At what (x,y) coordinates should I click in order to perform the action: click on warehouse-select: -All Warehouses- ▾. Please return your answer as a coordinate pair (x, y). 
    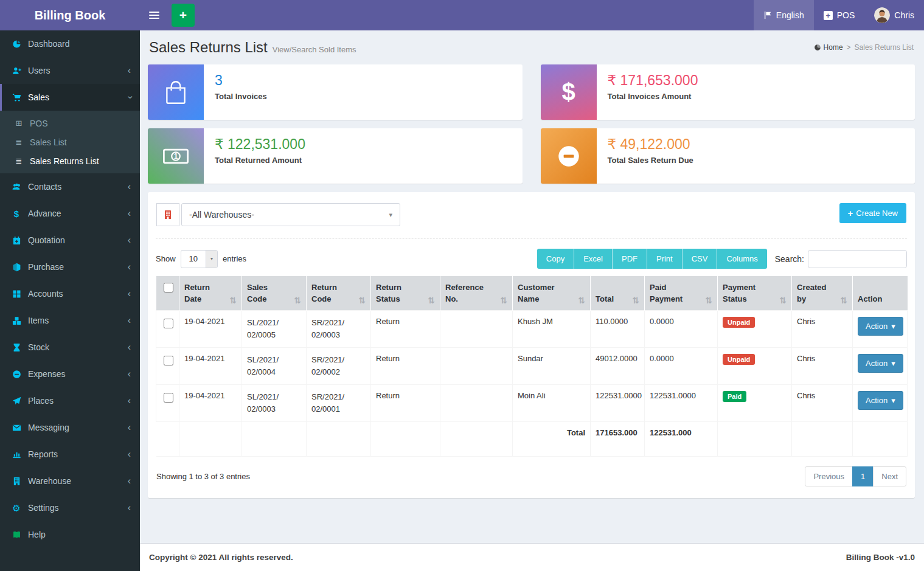
    Looking at the image, I should click on (291, 215).